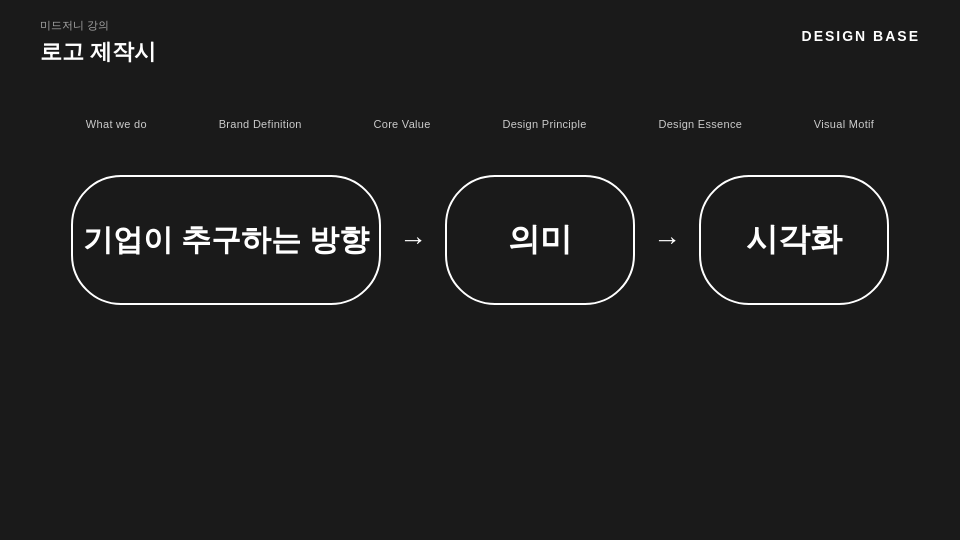 Image resolution: width=960 pixels, height=540 pixels. I want to click on diagram-box-3-text: 시각화, so click(794, 240).